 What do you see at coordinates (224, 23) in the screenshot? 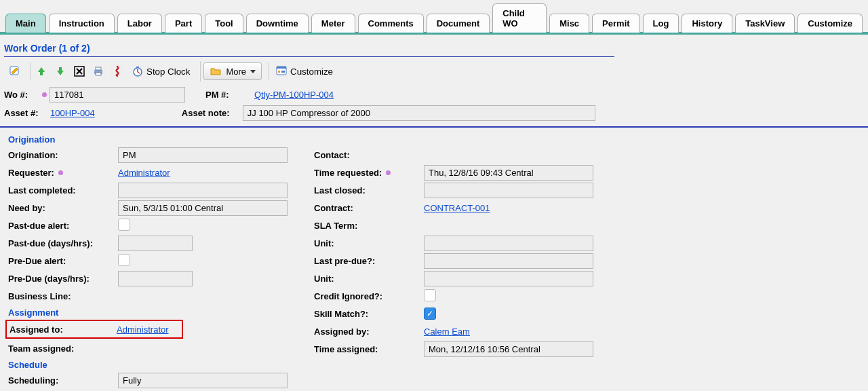
I see `tab-tool: Tool` at bounding box center [224, 23].